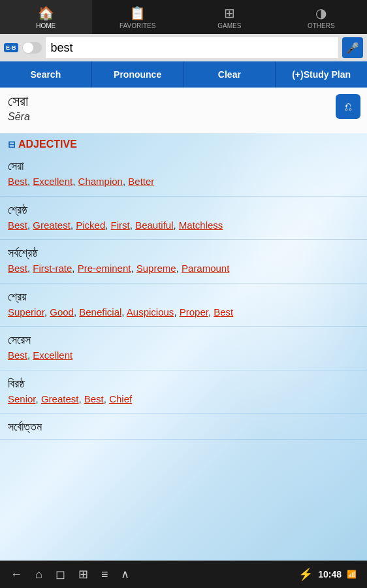 Image resolution: width=367 pixels, height=588 pixels. I want to click on system-nav: ← ⌂ ◻ ⊞ ≡ ∧, so click(70, 574).